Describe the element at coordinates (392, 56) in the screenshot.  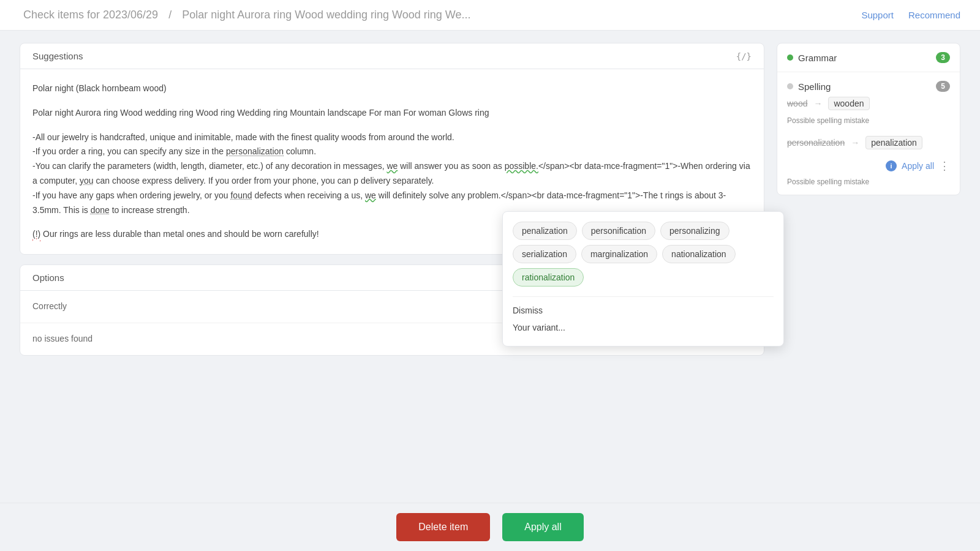
I see `suggestions-card-header: Suggestions {/}` at that location.